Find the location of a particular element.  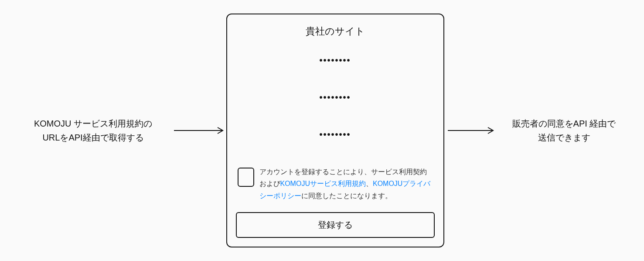

consent-row: アカウントを登録することにより、サービス利用契約およびKOMOJUサービス利用規… is located at coordinates (335, 184).